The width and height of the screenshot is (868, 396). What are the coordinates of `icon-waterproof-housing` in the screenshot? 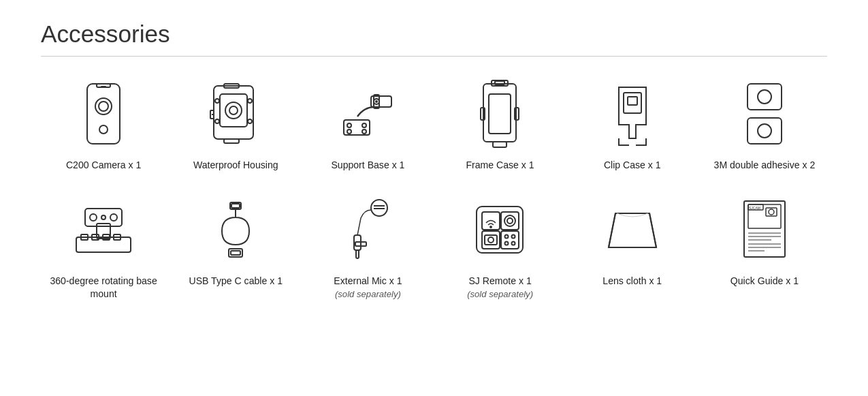 It's located at (236, 115).